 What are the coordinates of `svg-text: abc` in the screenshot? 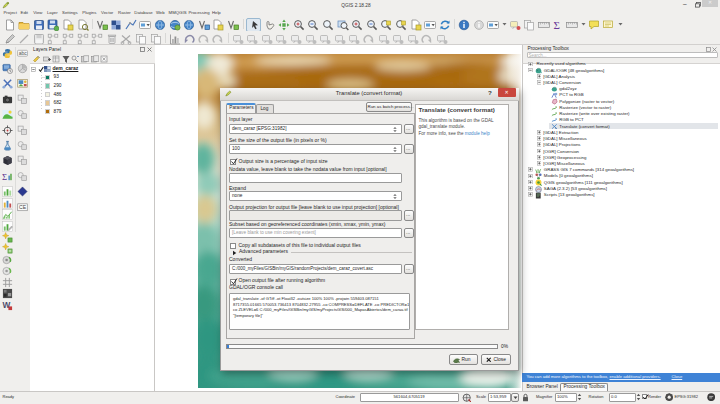 It's located at (22, 53).